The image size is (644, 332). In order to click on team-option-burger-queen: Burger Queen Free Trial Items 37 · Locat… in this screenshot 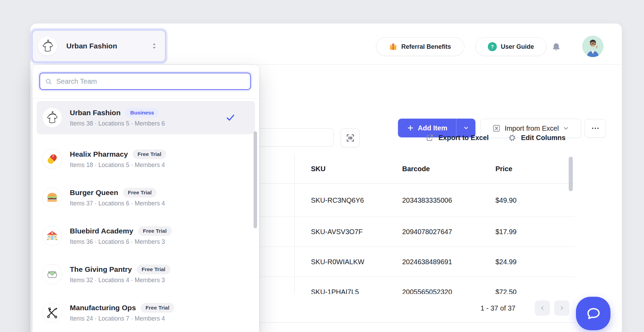, I will do `click(146, 197)`.